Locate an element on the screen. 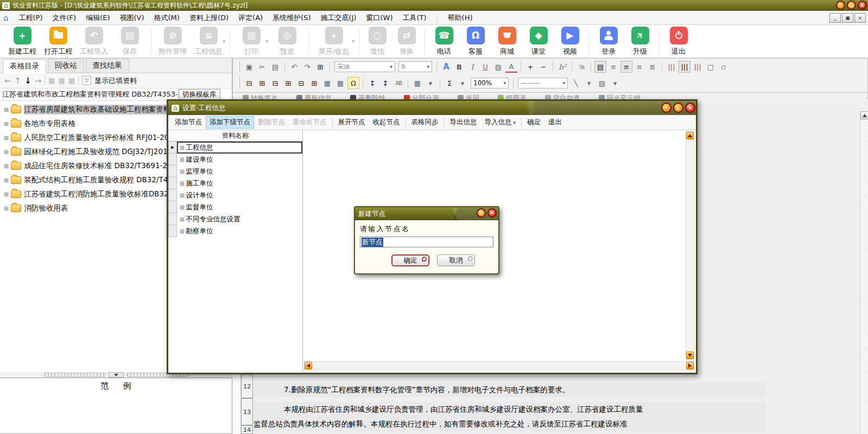  filter-icon: ▽ is located at coordinates (87, 80).